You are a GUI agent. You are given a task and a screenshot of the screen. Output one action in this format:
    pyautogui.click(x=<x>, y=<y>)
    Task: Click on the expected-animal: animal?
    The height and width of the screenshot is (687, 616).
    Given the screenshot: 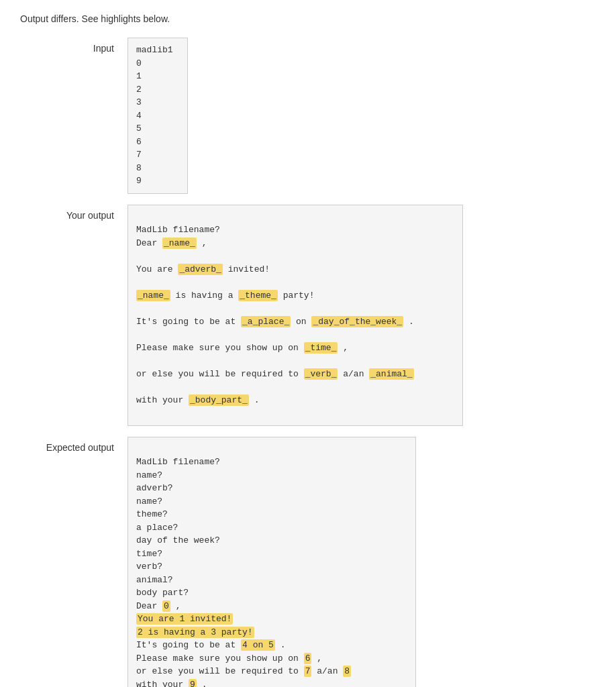 What is the action you would take?
    pyautogui.click(x=154, y=580)
    